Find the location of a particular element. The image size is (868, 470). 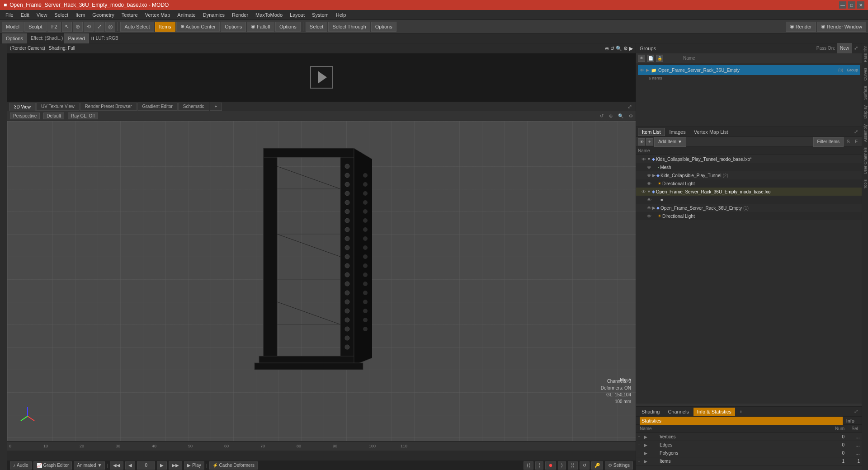

preview-icon-2: ↺ is located at coordinates (612, 49).